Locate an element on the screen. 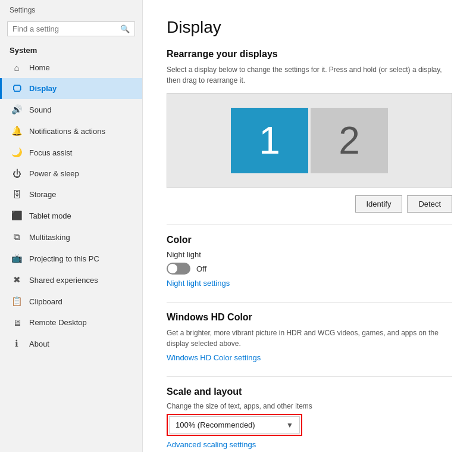 The height and width of the screenshot is (452, 476). search-input is located at coordinates (67, 29).